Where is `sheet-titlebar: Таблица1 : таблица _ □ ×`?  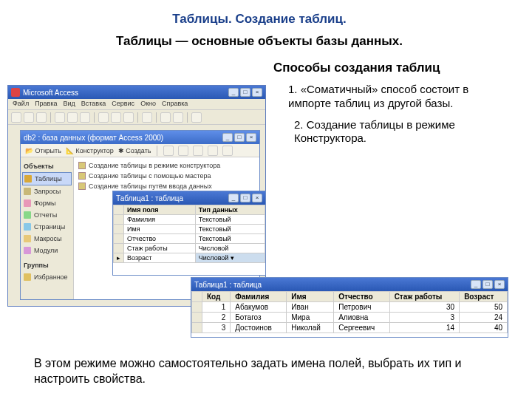 sheet-titlebar: Таблица1 : таблица _ □ × is located at coordinates (349, 284).